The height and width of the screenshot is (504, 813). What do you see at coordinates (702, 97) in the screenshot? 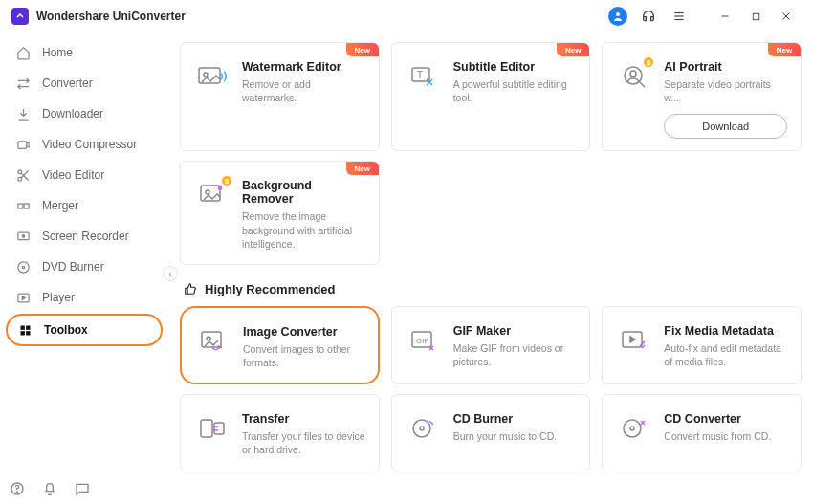
I see `card-ai-portrait: New $ AI Portrait Separate video portrai…` at bounding box center [702, 97].